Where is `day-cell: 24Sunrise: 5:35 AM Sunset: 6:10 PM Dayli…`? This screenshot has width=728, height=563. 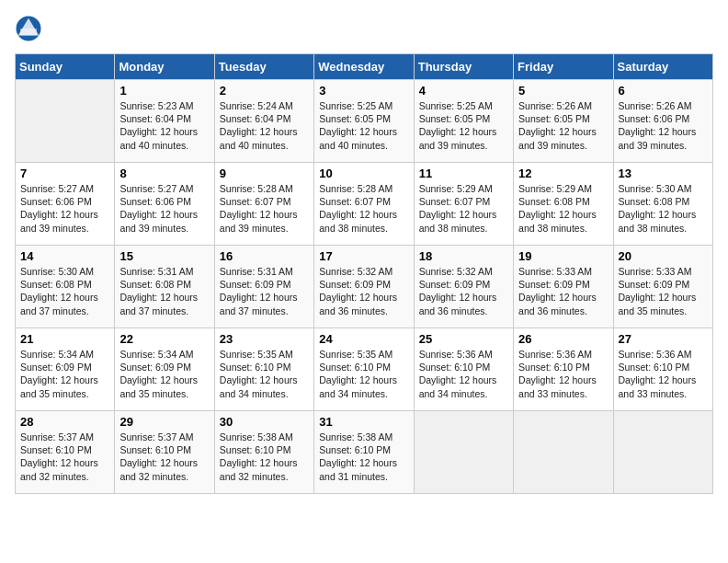 day-cell: 24Sunrise: 5:35 AM Sunset: 6:10 PM Dayli… is located at coordinates (364, 370).